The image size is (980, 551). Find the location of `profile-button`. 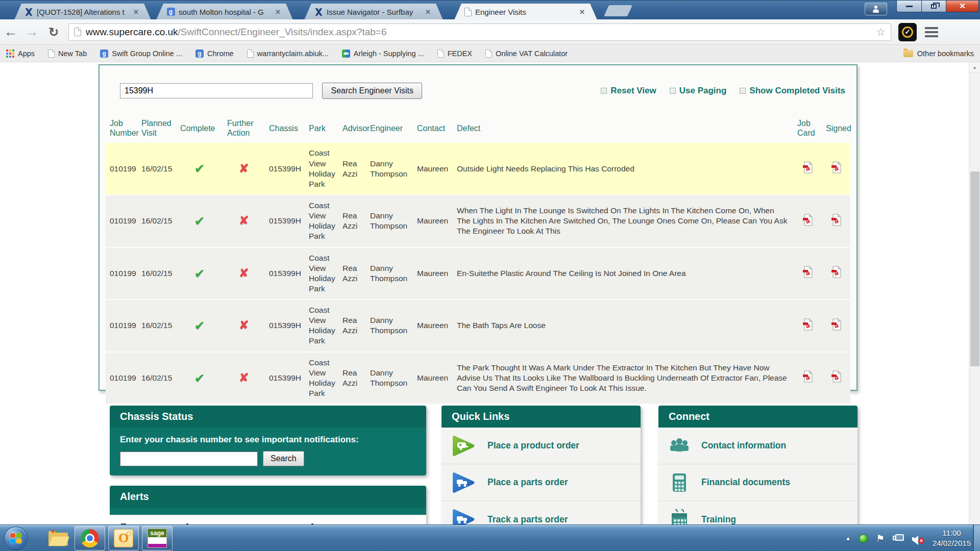

profile-button is located at coordinates (876, 9).